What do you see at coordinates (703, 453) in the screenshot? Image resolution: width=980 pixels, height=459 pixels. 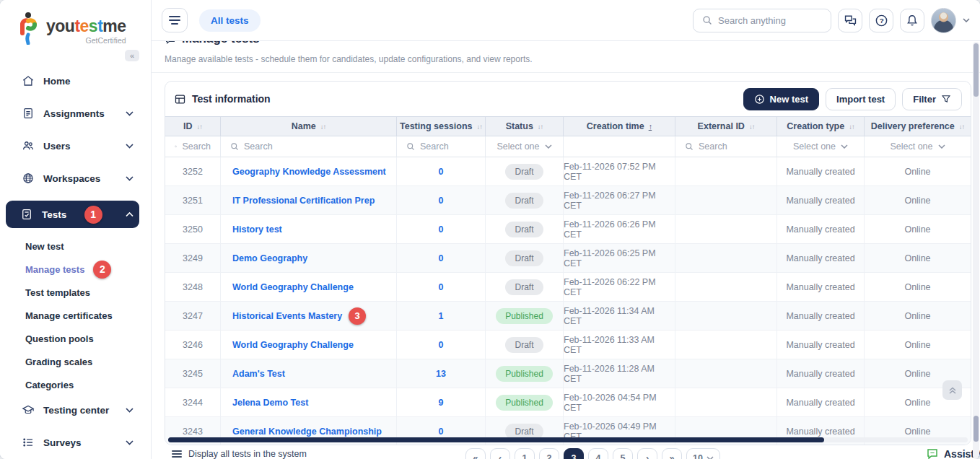 I see `page-size-select: 10` at bounding box center [703, 453].